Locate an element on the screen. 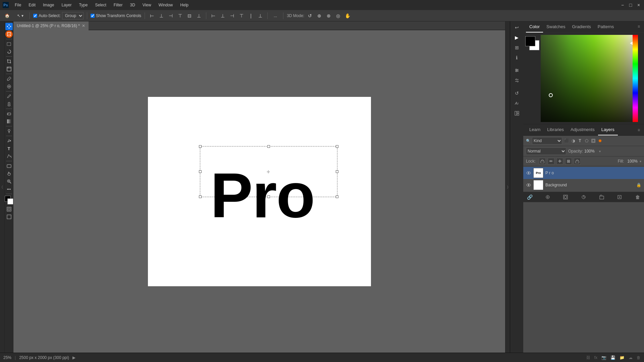 This screenshot has width=644, height=362. more-tools: ••• is located at coordinates (9, 189).